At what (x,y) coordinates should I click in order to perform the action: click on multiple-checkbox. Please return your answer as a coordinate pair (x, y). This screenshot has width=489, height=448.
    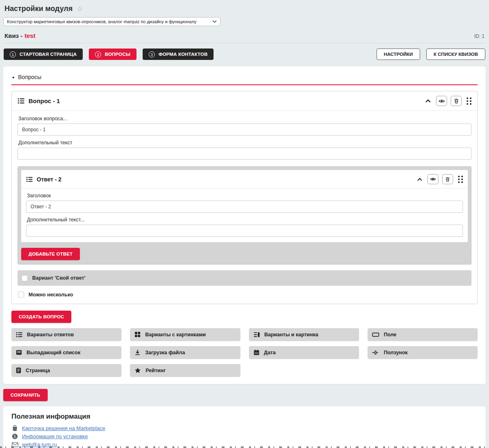
    Looking at the image, I should click on (21, 294).